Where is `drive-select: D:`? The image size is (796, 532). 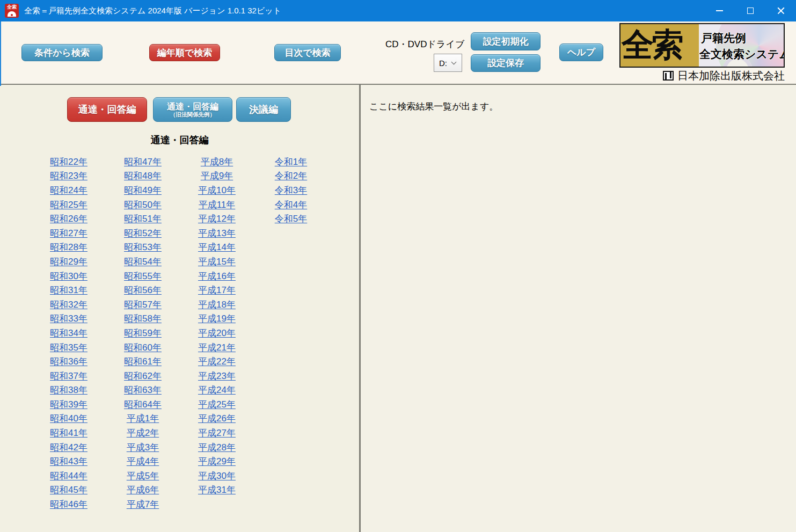
drive-select: D: is located at coordinates (448, 63).